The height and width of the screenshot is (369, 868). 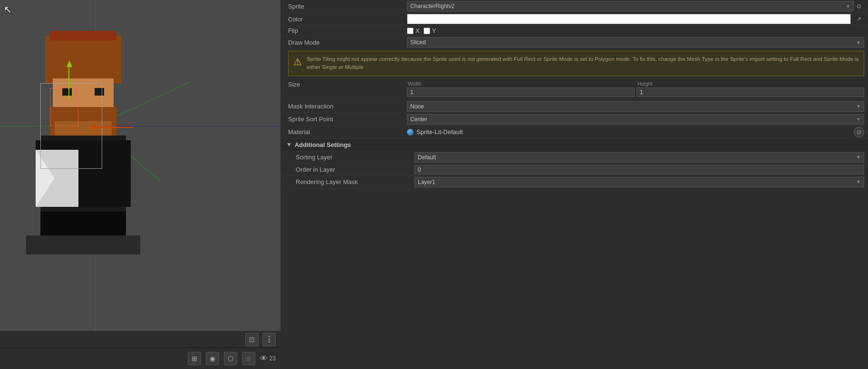 What do you see at coordinates (574, 120) in the screenshot?
I see `sprite-sort-point-row: Sprite Sort Point Center ▼` at bounding box center [574, 120].